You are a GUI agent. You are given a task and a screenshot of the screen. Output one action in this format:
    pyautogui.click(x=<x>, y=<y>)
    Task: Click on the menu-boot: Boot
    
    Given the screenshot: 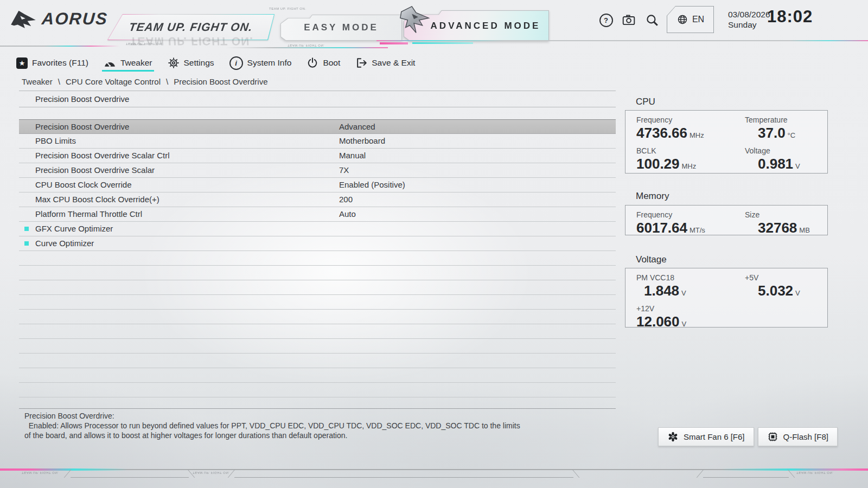 What is the action you would take?
    pyautogui.click(x=323, y=63)
    